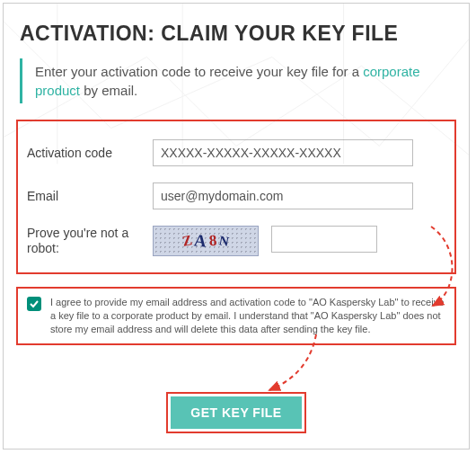  I want to click on email-label: Email, so click(90, 196).